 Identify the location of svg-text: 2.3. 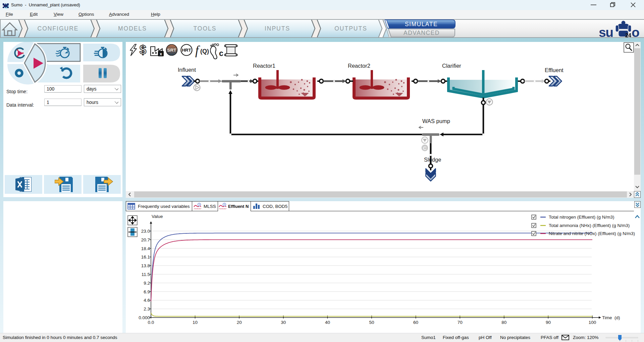
(147, 309).